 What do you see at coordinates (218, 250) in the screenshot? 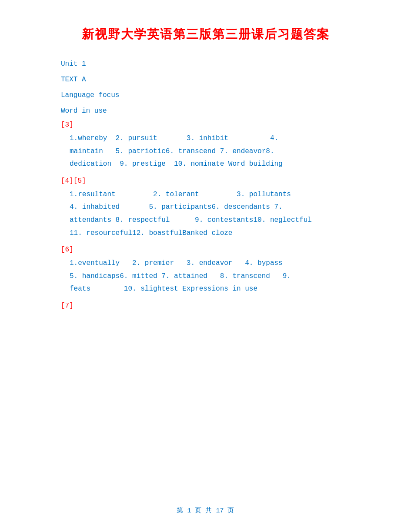
I see `bracket-6: [6]` at bounding box center [218, 250].